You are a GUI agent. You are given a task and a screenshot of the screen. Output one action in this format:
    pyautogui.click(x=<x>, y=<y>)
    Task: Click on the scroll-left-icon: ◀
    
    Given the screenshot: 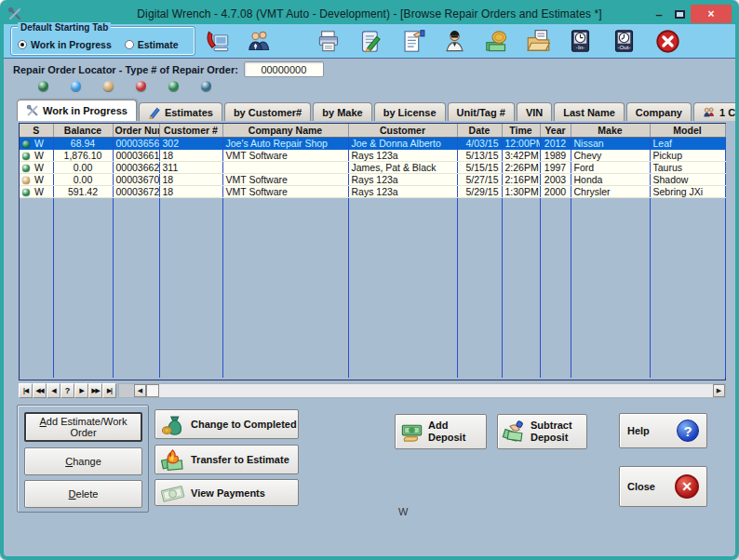 What is the action you would take?
    pyautogui.click(x=140, y=391)
    